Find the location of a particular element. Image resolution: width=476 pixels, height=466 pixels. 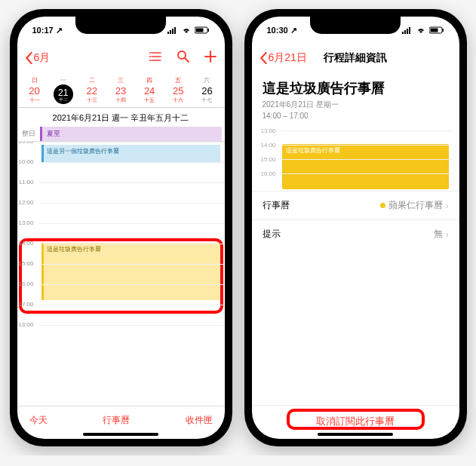

hour-row: 15:00 is located at coordinates (133, 274).